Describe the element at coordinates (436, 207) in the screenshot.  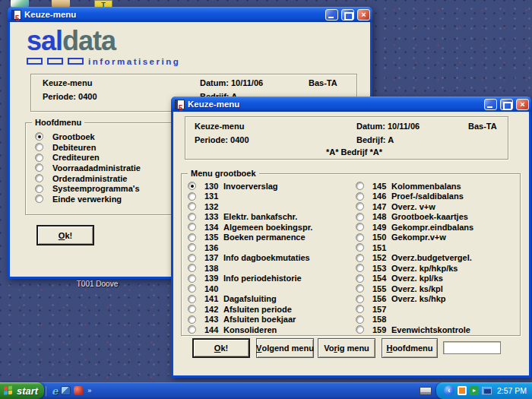
I see `menu-option: 147 Overz. v+w` at that location.